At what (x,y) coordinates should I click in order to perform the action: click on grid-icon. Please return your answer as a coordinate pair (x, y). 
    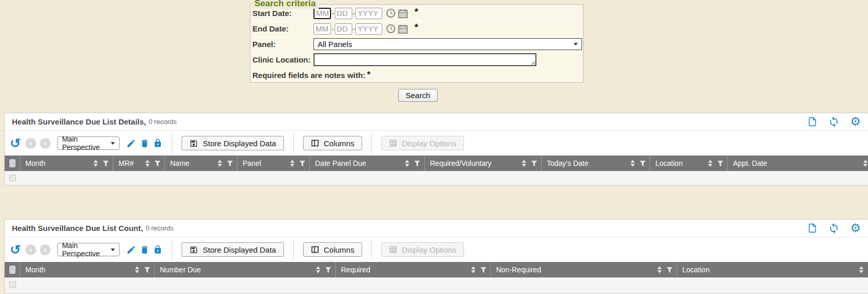
    Looking at the image, I should click on (393, 250).